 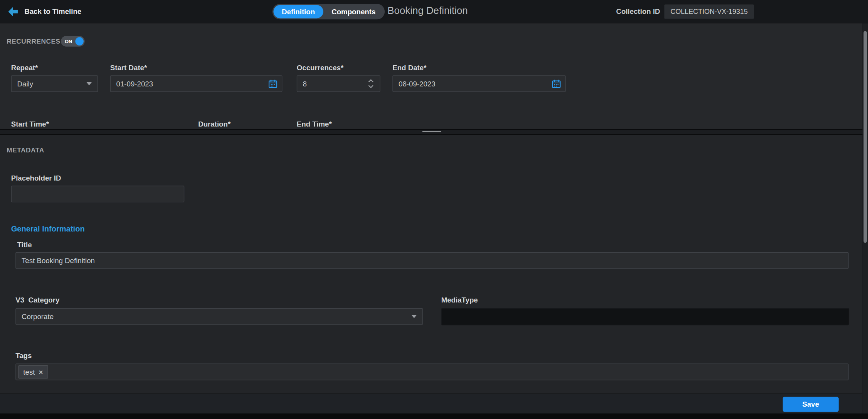 I want to click on v3-category-label: V3_Category, so click(x=37, y=300).